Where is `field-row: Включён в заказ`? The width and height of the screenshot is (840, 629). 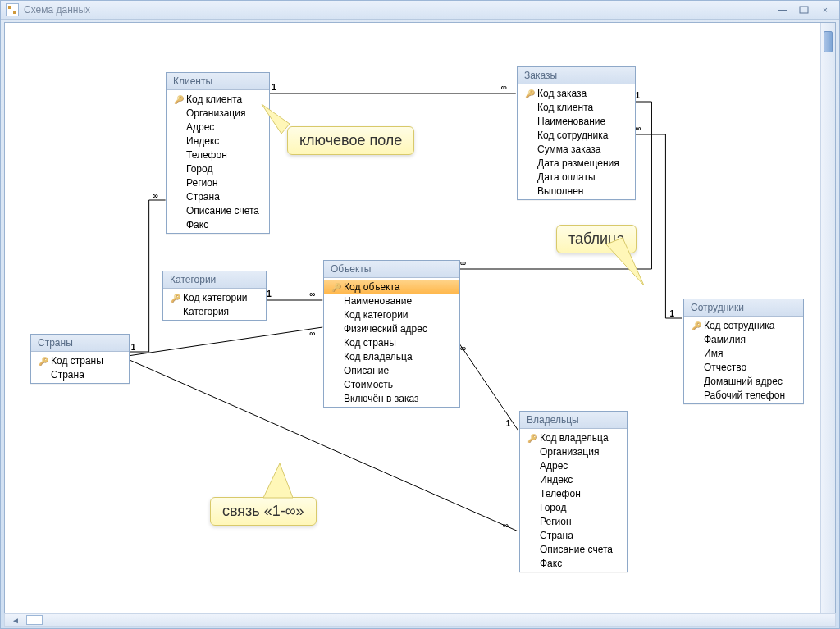
field-row: Включён в заказ is located at coordinates (392, 399).